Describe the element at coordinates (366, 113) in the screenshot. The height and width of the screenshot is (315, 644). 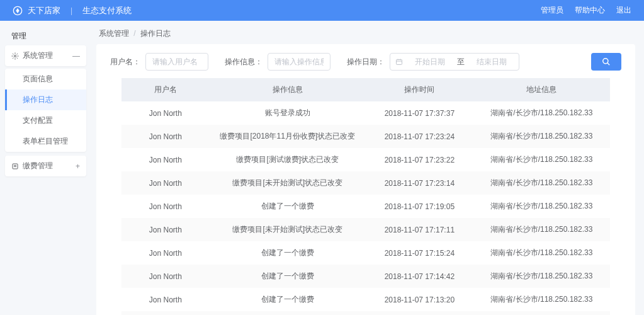
I see `table-row: Jon North账号登录成功2018-11-07 17:37:37湖南省/长沙…` at that location.